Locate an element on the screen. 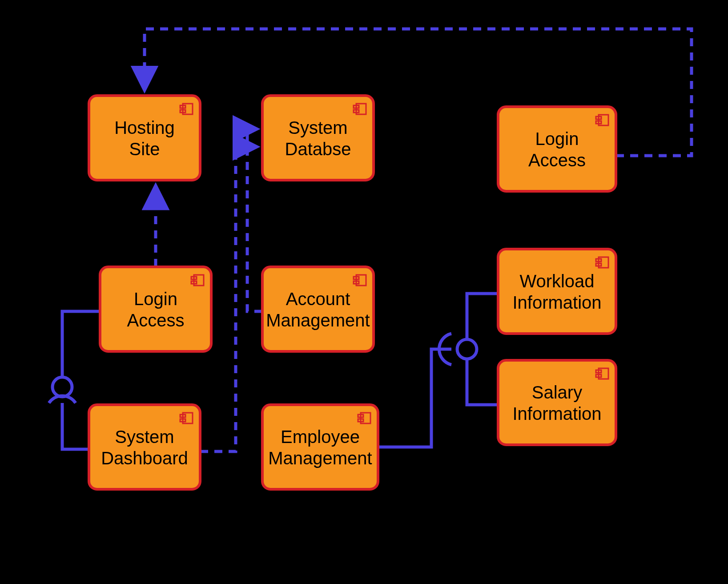 This screenshot has height=584, width=728. component-login-access-left: LoginAccess is located at coordinates (156, 309).